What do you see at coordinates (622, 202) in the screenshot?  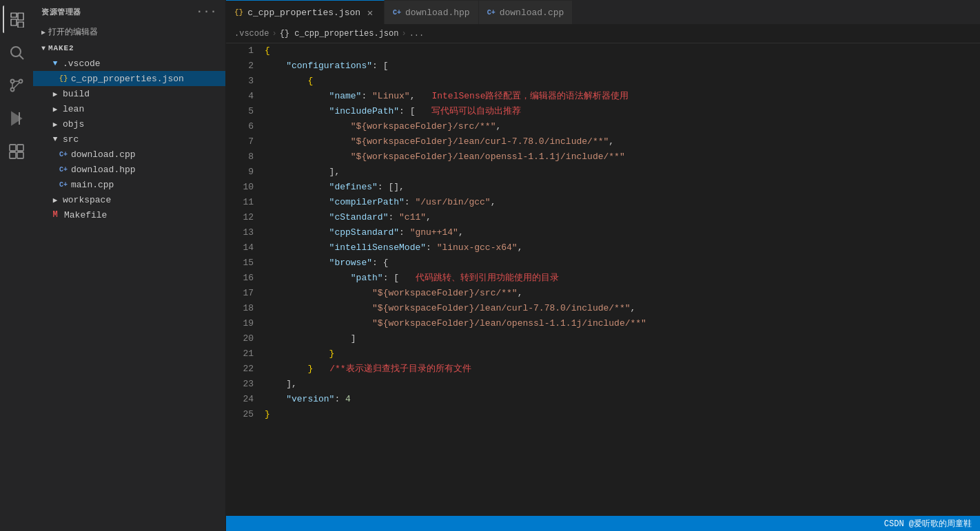 I see `code-line-11: "compilerPath": "/usr/bin/gcc",` at bounding box center [622, 202].